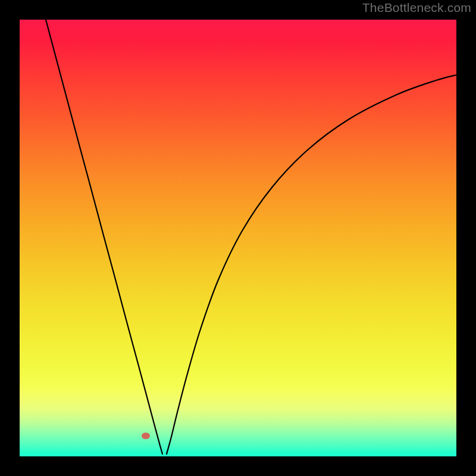 Image resolution: width=476 pixels, height=476 pixels. What do you see at coordinates (146, 436) in the screenshot?
I see `optimum-marker-icon` at bounding box center [146, 436].